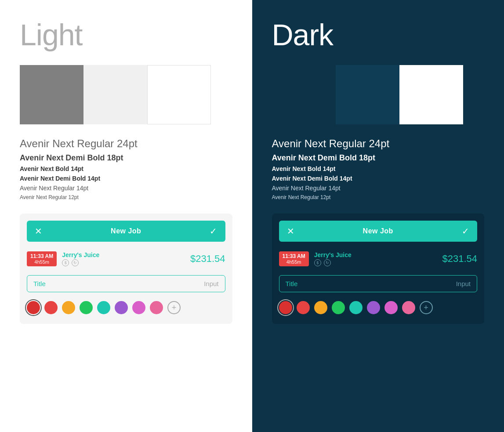  Describe the element at coordinates (126, 308) in the screenshot. I see `light-color-dots: +` at that location.